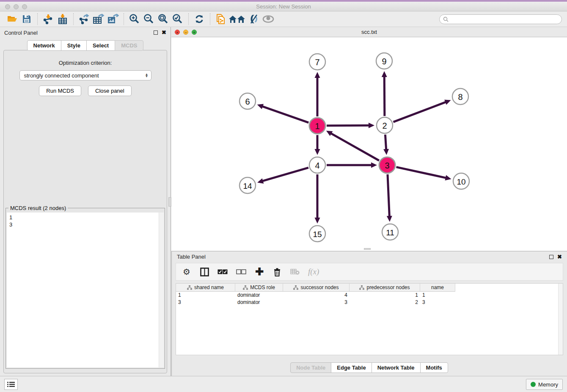 This screenshot has width=567, height=392. What do you see at coordinates (551, 257) in the screenshot?
I see `float-table-panel-icon` at bounding box center [551, 257].